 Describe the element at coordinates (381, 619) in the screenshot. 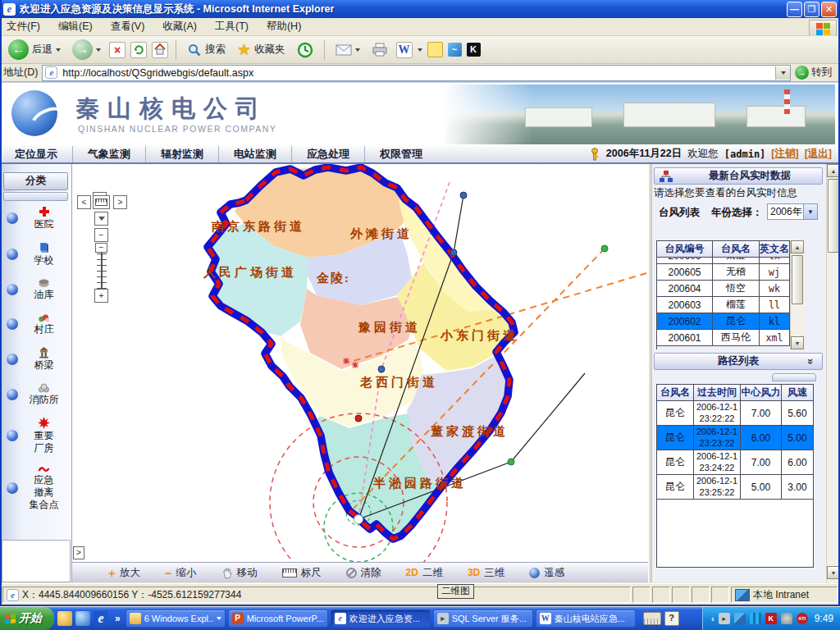

I see `taskbar-window-ie-active: e 欢迎进入应急资...` at that location.